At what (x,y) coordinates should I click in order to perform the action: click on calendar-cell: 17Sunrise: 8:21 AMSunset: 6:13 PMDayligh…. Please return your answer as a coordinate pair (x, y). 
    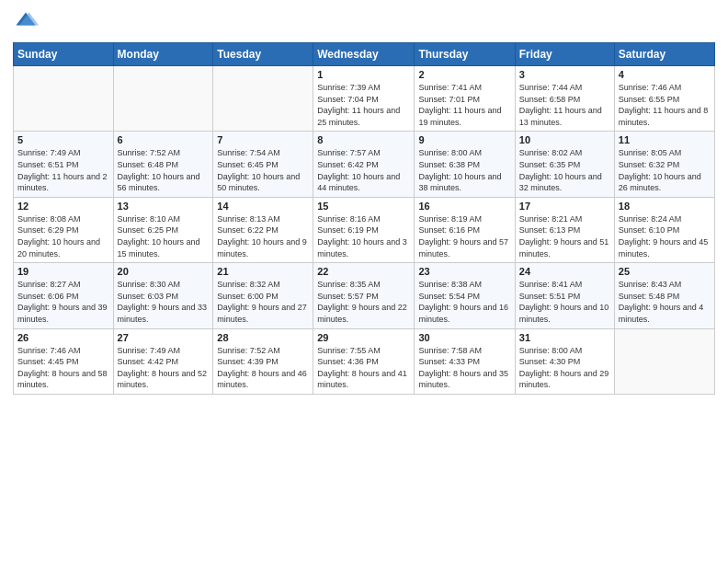
    Looking at the image, I should click on (564, 230).